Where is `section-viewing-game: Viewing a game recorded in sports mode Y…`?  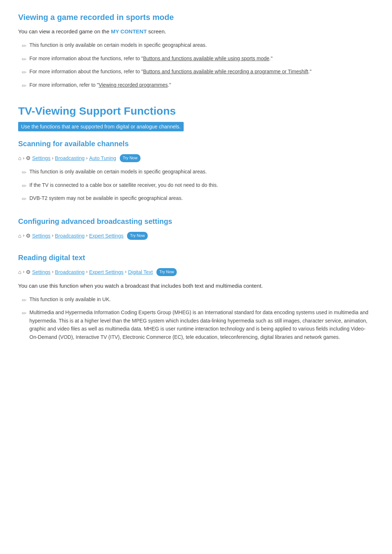 section-viewing-game: Viewing a game recorded in sports mode Y… is located at coordinates (196, 51).